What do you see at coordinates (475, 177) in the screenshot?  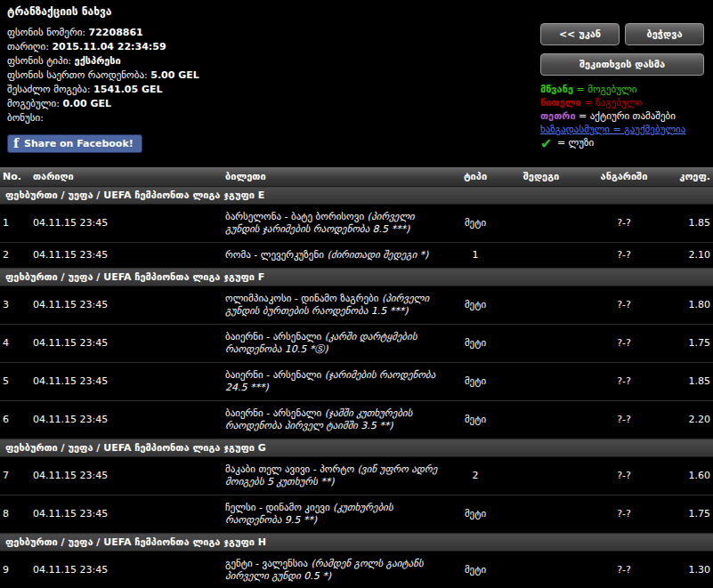 I see `col-header-type: ტიპი` at bounding box center [475, 177].